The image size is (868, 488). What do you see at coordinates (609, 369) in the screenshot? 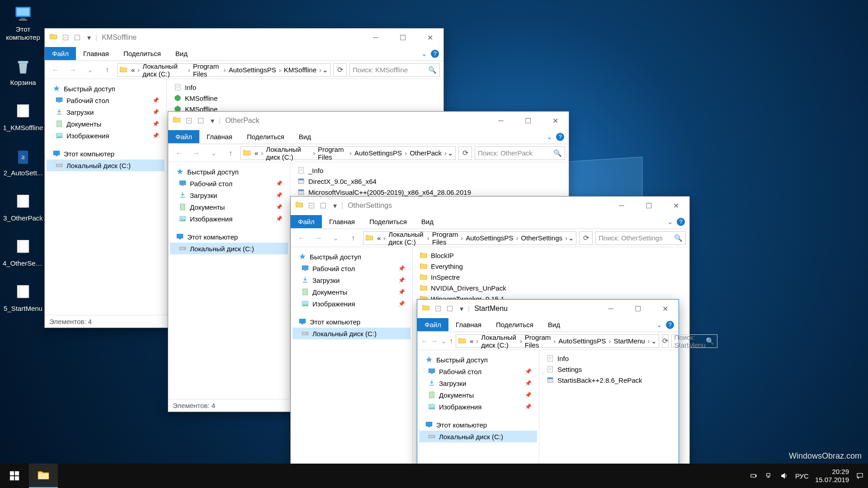
I see `file-item: Settings` at bounding box center [609, 369].